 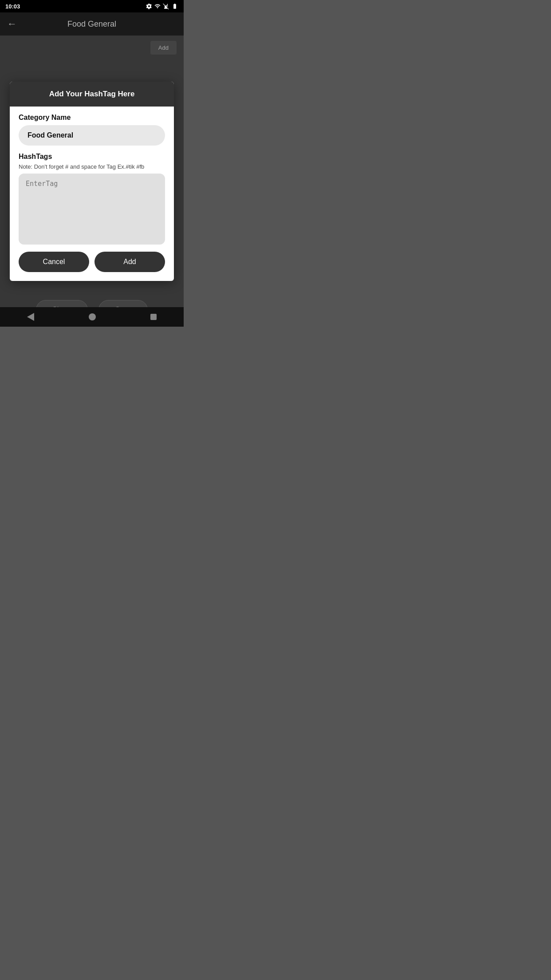 What do you see at coordinates (92, 24) in the screenshot?
I see `app-bar-title: Food General` at bounding box center [92, 24].